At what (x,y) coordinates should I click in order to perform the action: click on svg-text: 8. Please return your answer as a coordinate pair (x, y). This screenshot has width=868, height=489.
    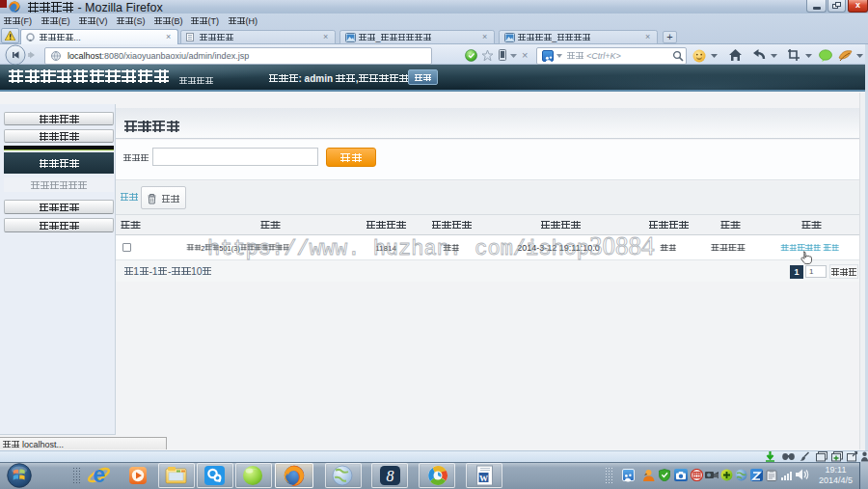
    Looking at the image, I should click on (391, 476).